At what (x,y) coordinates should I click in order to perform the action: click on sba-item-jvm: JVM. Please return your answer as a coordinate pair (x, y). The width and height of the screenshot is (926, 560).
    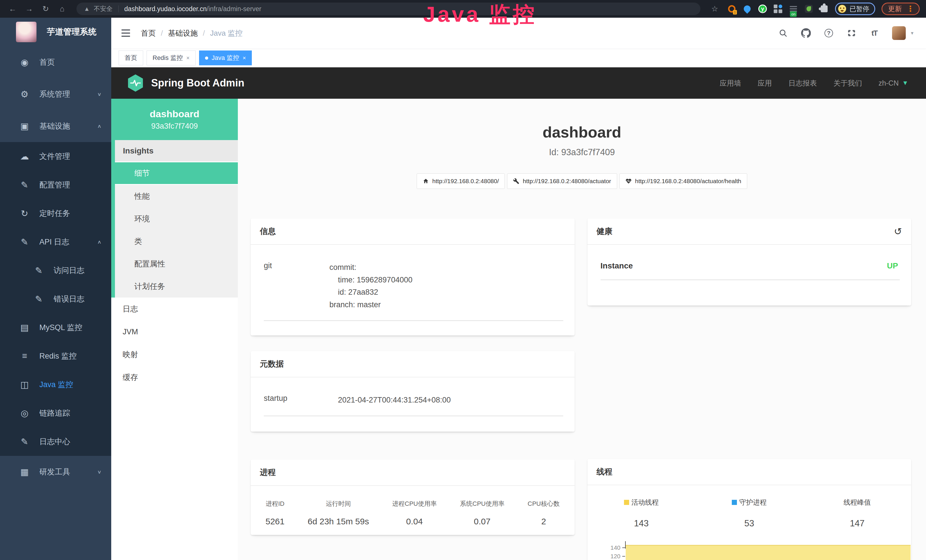
    Looking at the image, I should click on (174, 331).